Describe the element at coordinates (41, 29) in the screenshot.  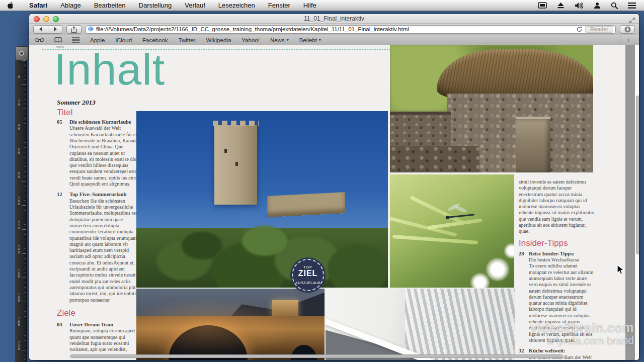
I see `back-button` at that location.